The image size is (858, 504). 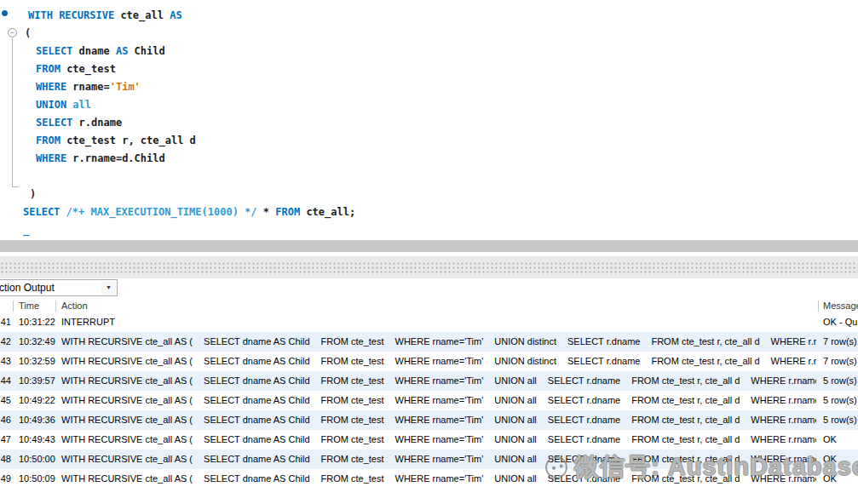 I want to click on output-row: 4810:50:00WITH RECURSIVE cte_all AS (SEL…, so click(x=429, y=460).